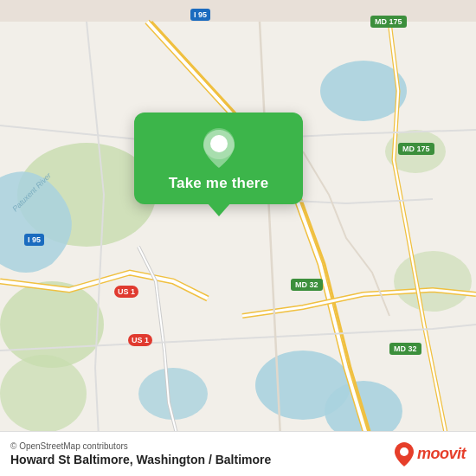 This screenshot has width=476, height=476. Describe the element at coordinates (416, 149) in the screenshot. I see `shield-md175-mid: MD 175` at that location.